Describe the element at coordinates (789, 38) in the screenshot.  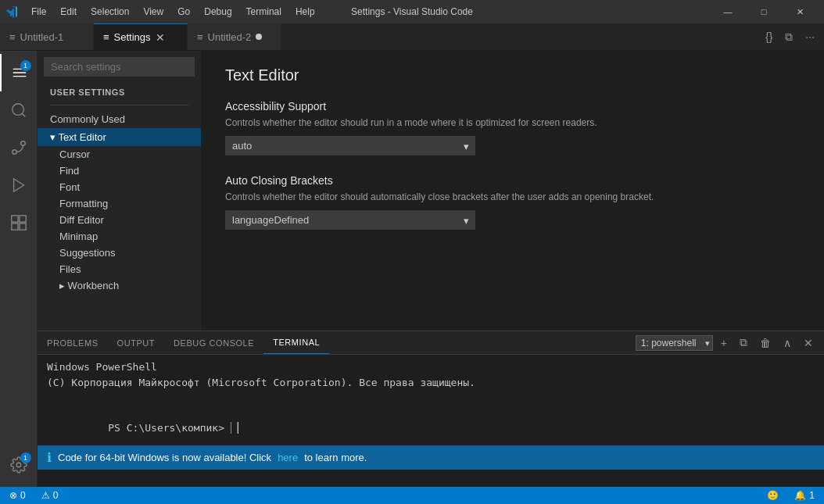
I see `split-editor-icon: ⧉` at that location.